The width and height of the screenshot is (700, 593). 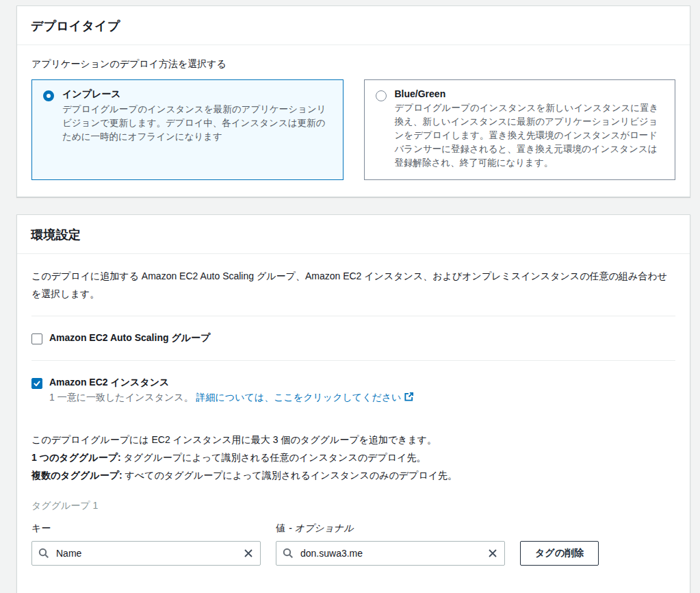 I want to click on ec2-checkbox-row: Amazon EC2 インスタンス, so click(x=353, y=383).